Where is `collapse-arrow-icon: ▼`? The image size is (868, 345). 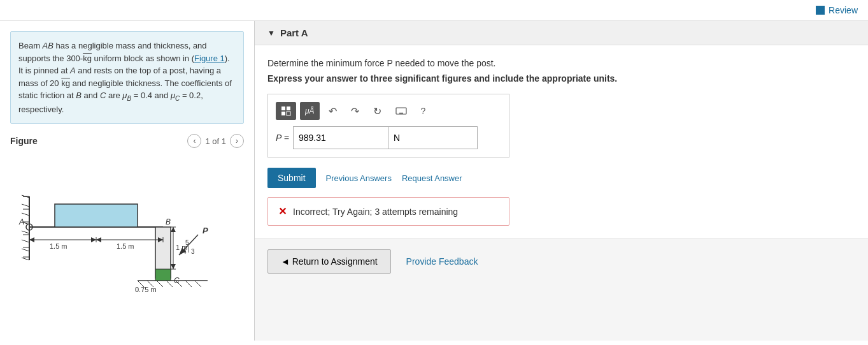
collapse-arrow-icon: ▼ is located at coordinates (271, 33).